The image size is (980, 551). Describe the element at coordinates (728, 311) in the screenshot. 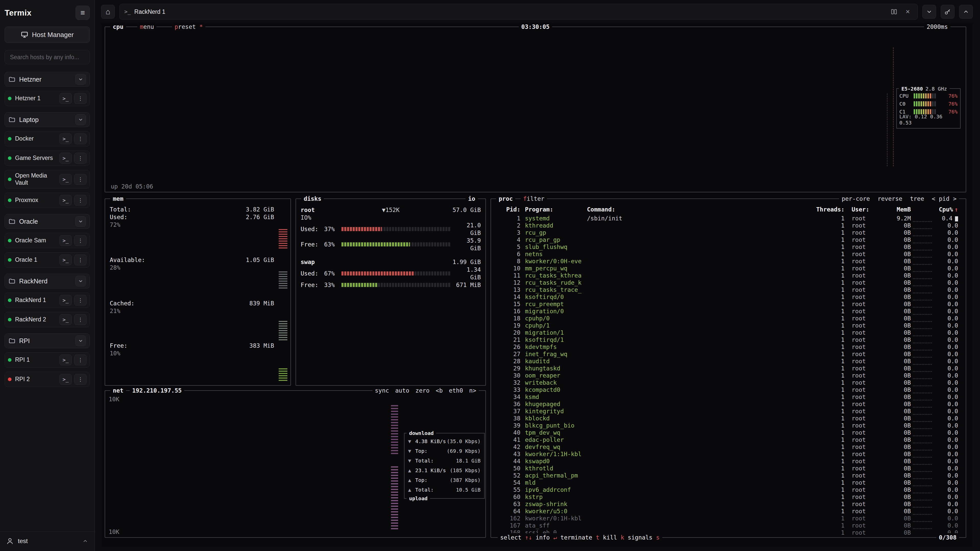

I see `process-row: 16migration/01root0B0.0` at that location.